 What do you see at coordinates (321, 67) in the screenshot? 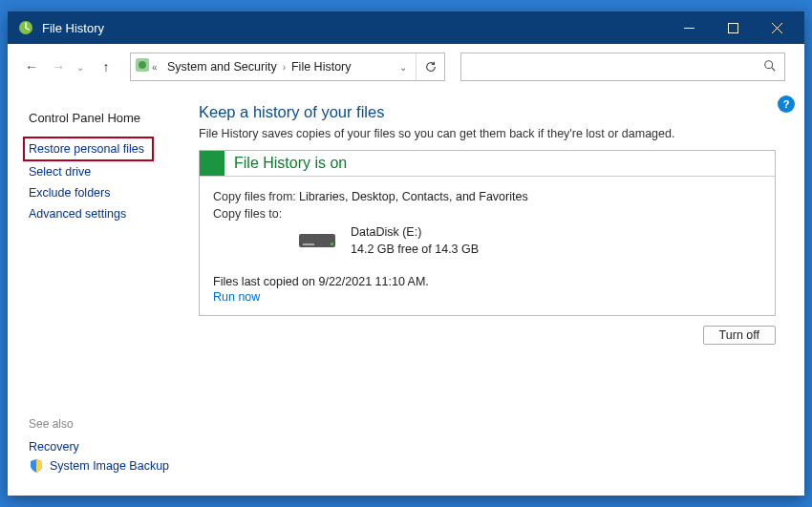
I see `breadcrumb-file-history: File History` at bounding box center [321, 67].